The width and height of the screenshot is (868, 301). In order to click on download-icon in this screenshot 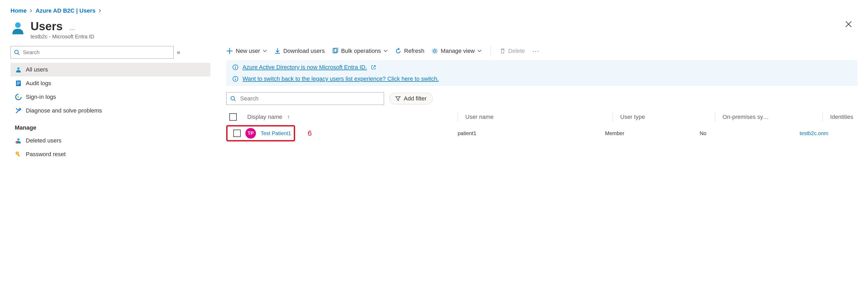, I will do `click(278, 51)`.